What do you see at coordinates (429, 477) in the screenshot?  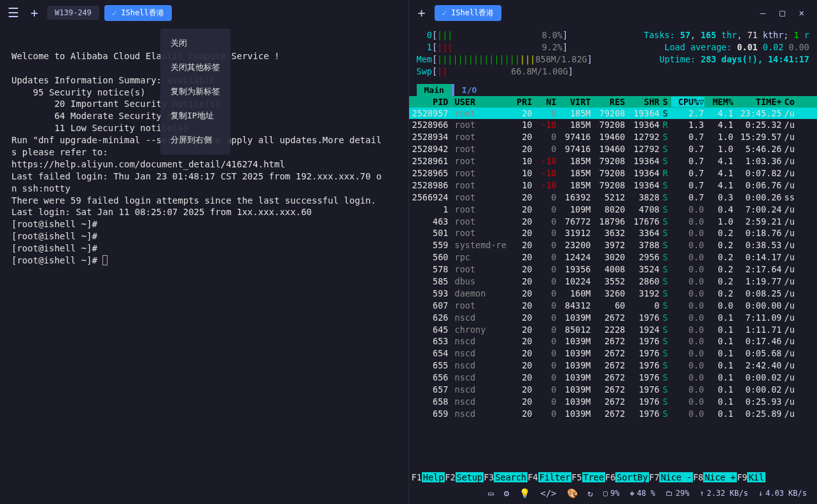 I see `function-key: F1Help` at bounding box center [429, 477].